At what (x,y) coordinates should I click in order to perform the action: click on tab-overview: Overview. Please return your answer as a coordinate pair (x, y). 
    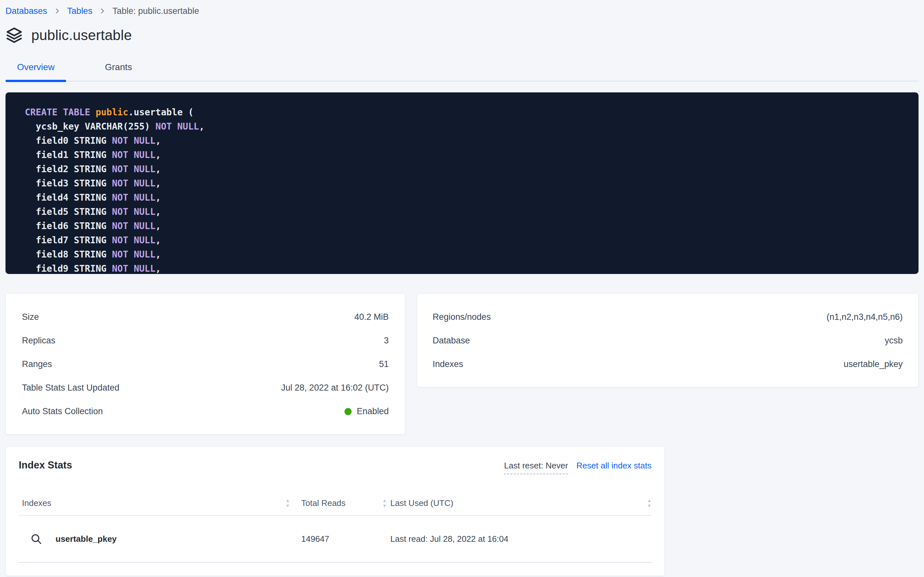
    Looking at the image, I should click on (36, 72).